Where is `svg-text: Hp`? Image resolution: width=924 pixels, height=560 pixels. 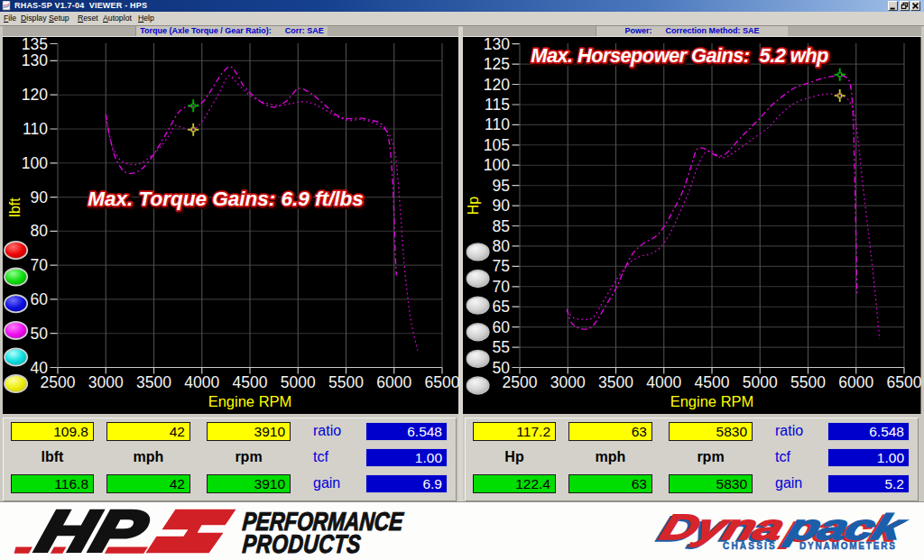 svg-text: Hp is located at coordinates (473, 206).